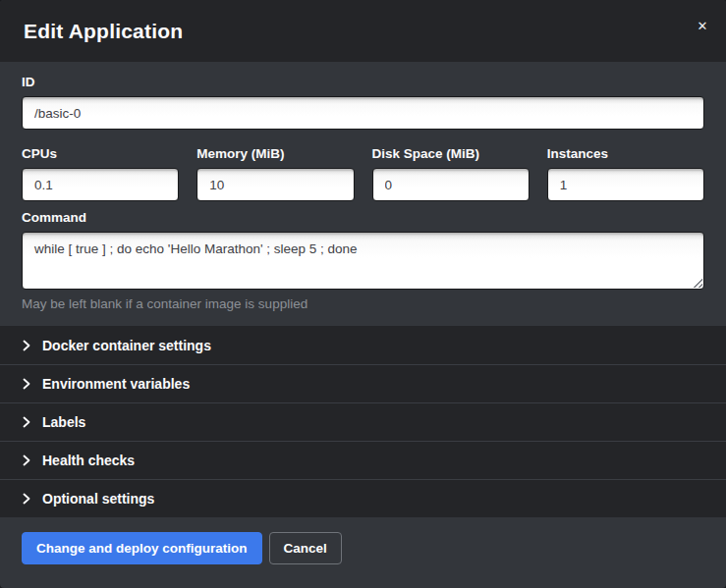  What do you see at coordinates (702, 27) in the screenshot?
I see `close-icon: ✕` at bounding box center [702, 27].